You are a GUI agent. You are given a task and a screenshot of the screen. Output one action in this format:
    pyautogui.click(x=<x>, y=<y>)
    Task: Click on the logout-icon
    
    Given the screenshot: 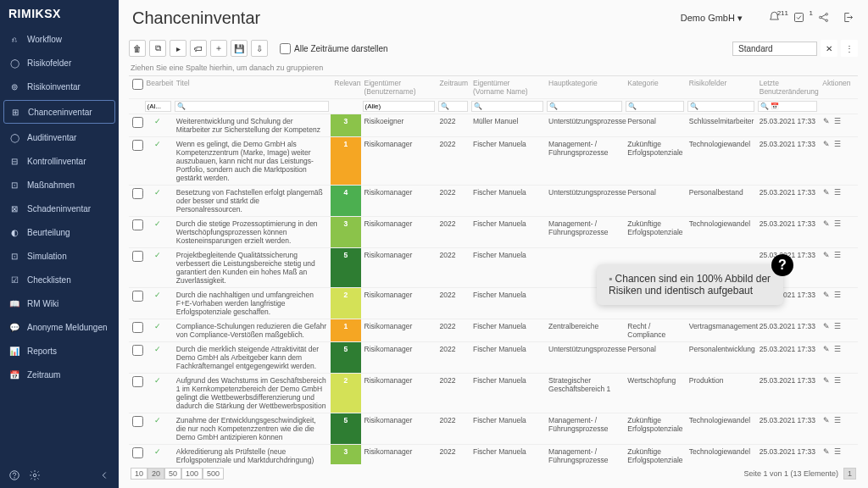 What is the action you would take?
    pyautogui.click(x=848, y=19)
    